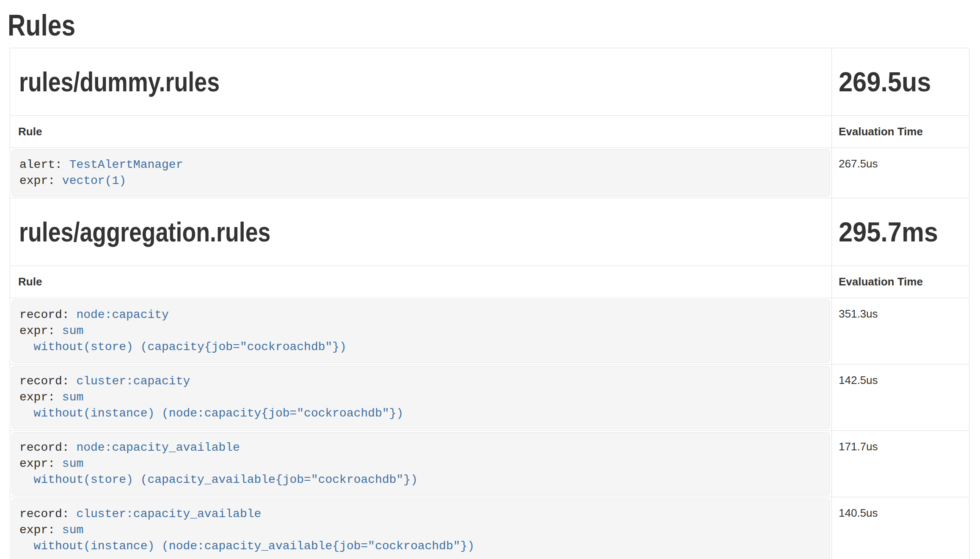 The height and width of the screenshot is (559, 980). I want to click on rule-cell: record: node:capacity_available expr: su…, so click(421, 464).